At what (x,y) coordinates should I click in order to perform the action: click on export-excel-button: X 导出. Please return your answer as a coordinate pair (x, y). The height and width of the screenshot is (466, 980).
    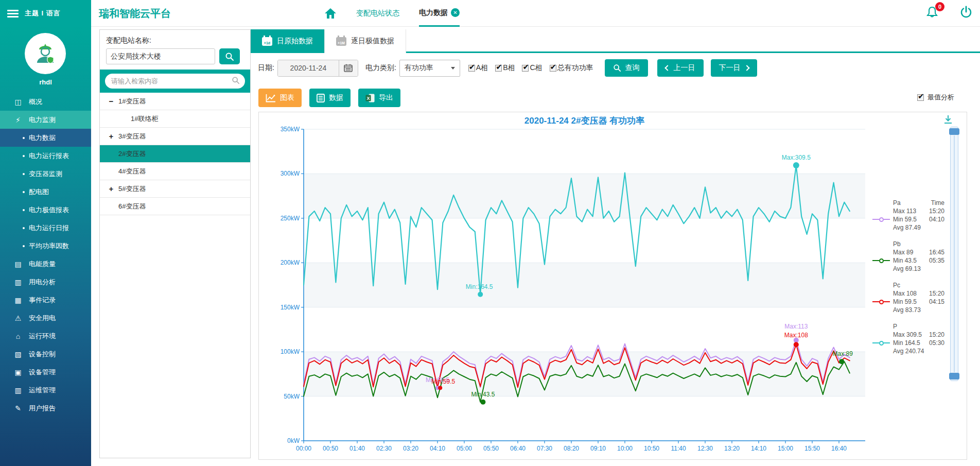
    Looking at the image, I should click on (379, 98).